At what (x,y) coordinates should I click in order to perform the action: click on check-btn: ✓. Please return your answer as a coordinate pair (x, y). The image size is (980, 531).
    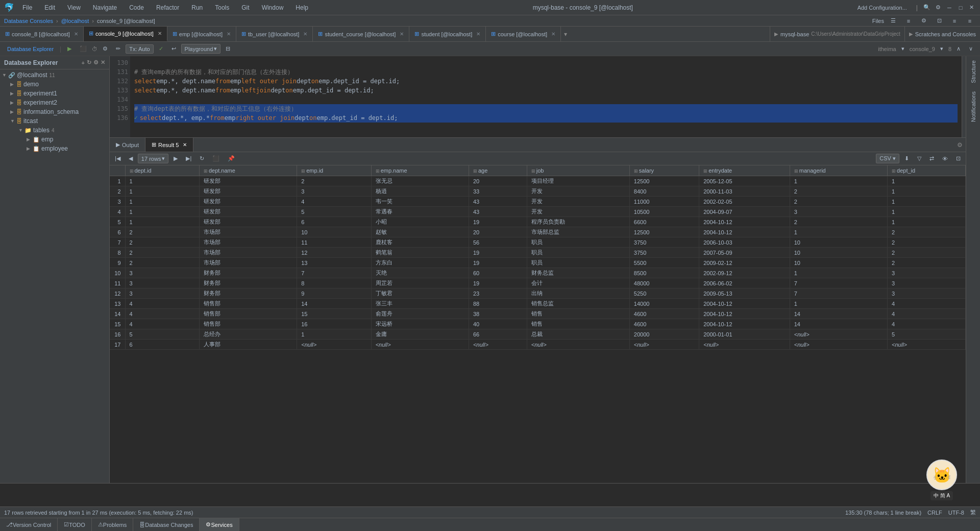
    Looking at the image, I should click on (161, 49).